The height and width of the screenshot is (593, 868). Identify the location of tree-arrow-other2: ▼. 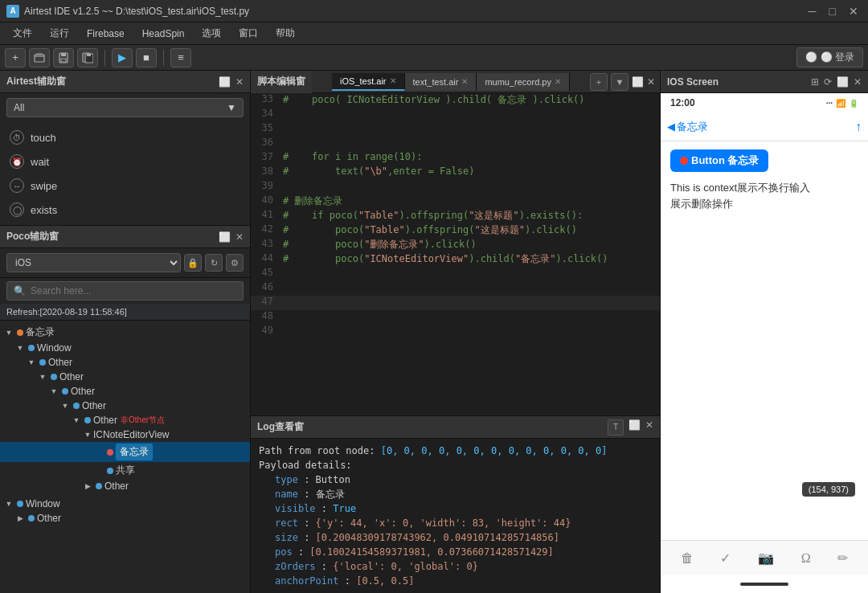
(31, 362).